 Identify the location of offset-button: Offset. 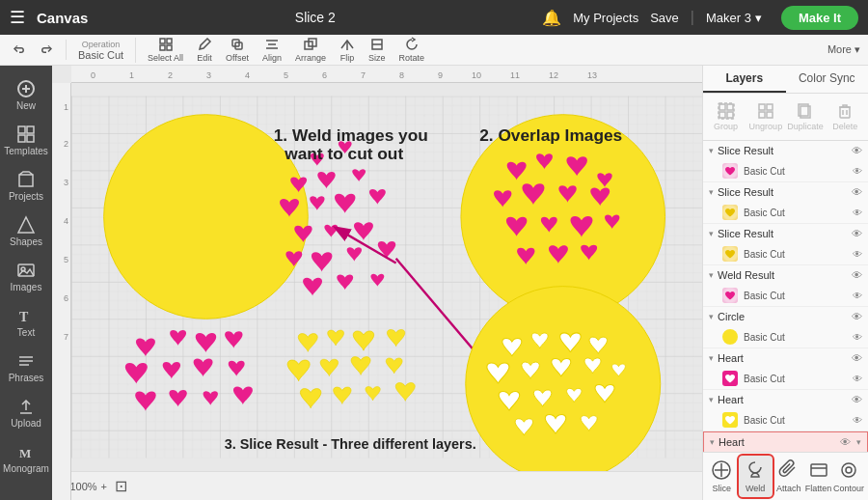
(237, 50).